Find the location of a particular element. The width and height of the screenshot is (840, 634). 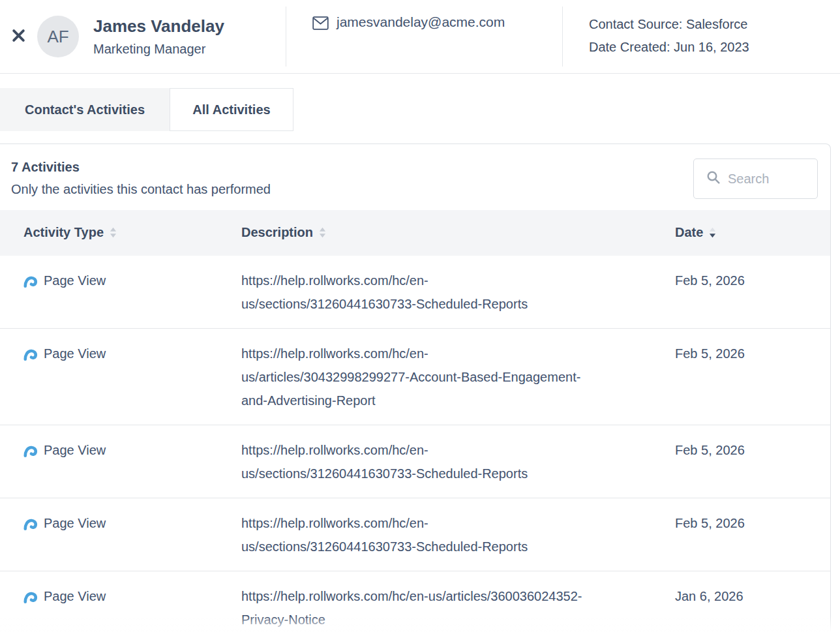

search-box is located at coordinates (755, 179).